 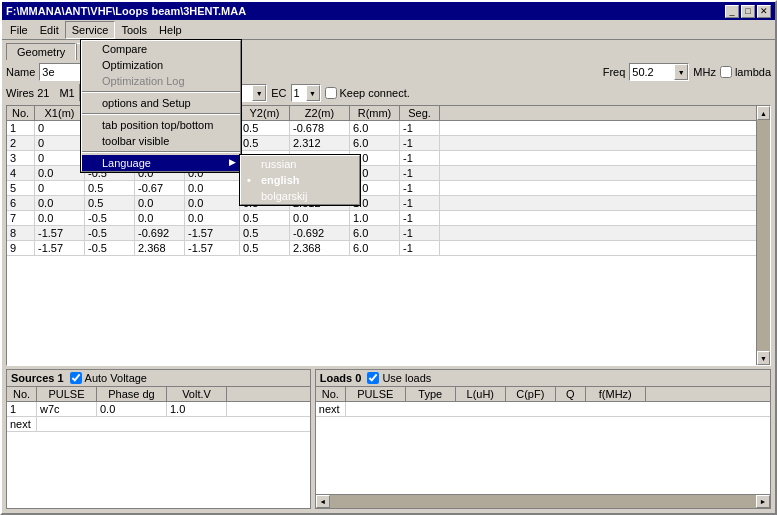 What do you see at coordinates (388, 204) in the screenshot?
I see `table-row: 60.00.50.00.00.52.3121.0-1` at bounding box center [388, 204].